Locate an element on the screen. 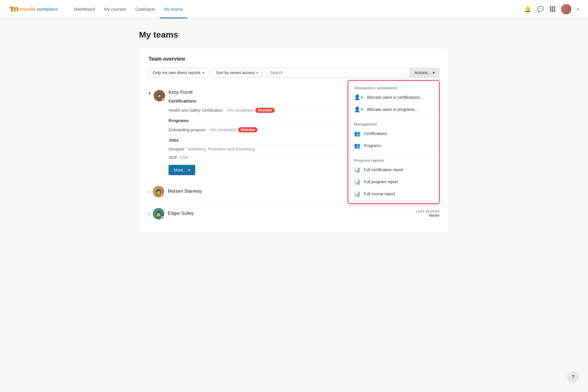 The width and height of the screenshot is (588, 392). user-avatar is located at coordinates (566, 9).